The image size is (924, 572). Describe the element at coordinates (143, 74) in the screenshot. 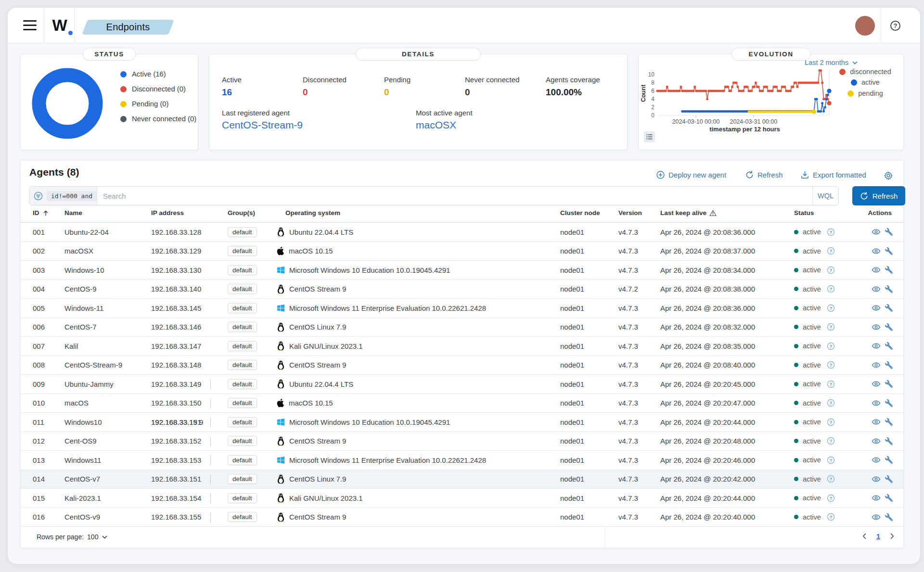

I see `status-legend-item: Active (16)` at that location.